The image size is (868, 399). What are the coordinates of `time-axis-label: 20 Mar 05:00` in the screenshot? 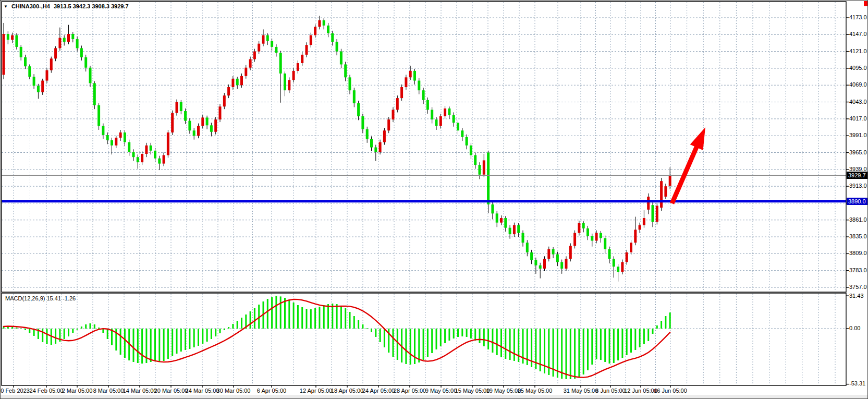 It's located at (171, 391).